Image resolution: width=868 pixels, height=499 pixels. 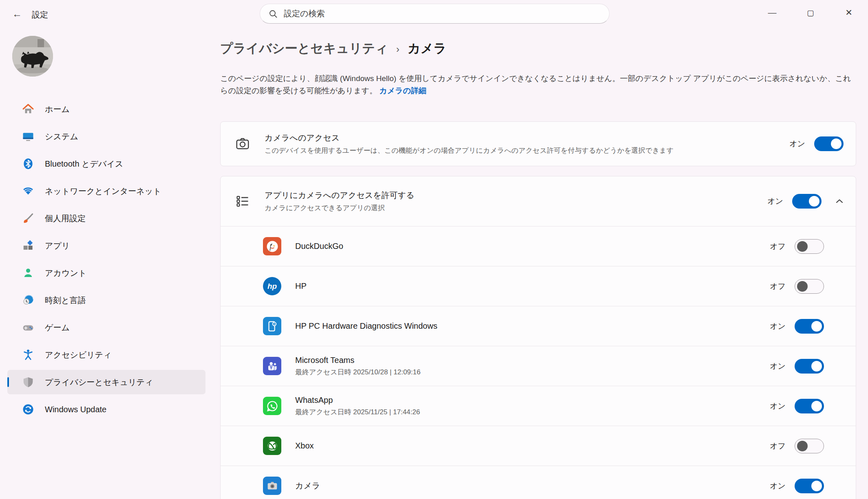 I want to click on camera-access-card: カメラへのアクセス このデバイスを使用するユーザーは、この機能がオンの場合アプリ…, so click(x=538, y=144).